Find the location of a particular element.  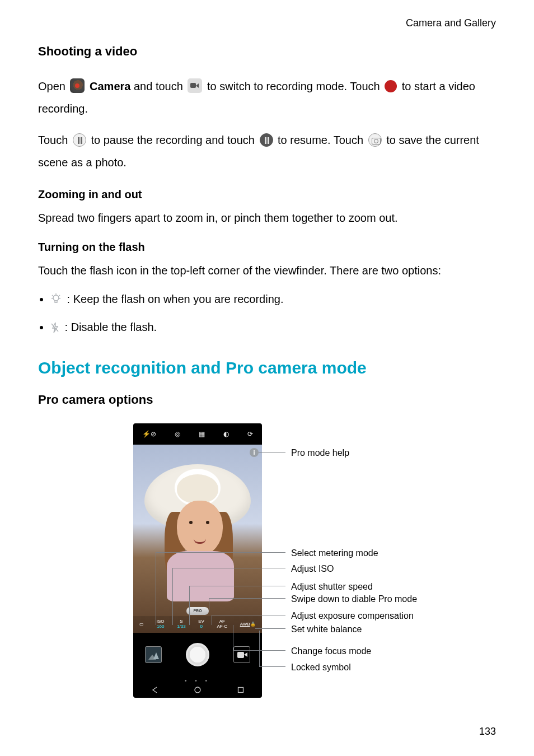

label-iso: Adjust ISO is located at coordinates (312, 569).